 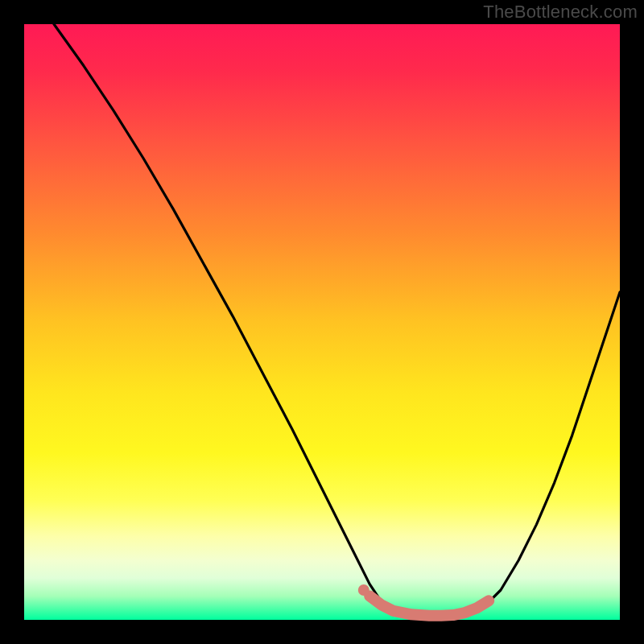 I want to click on watermark-text: TheBottleneck.com, so click(x=560, y=12).